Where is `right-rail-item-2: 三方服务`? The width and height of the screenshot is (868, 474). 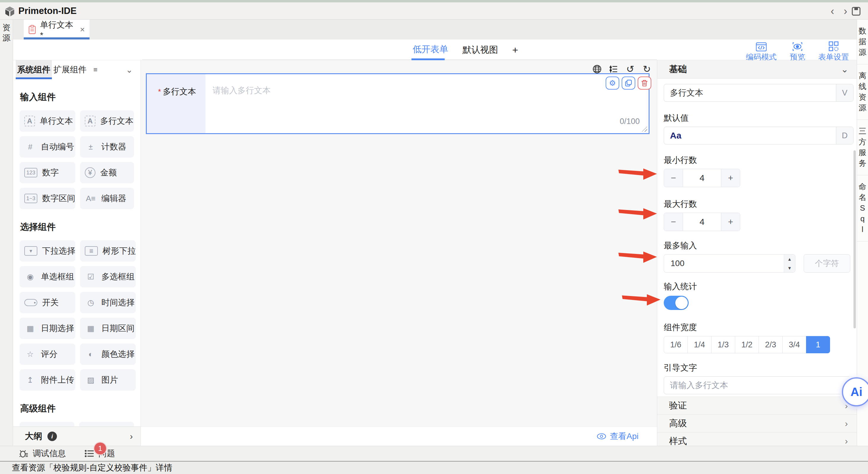 right-rail-item-2: 三方服务 is located at coordinates (863, 148).